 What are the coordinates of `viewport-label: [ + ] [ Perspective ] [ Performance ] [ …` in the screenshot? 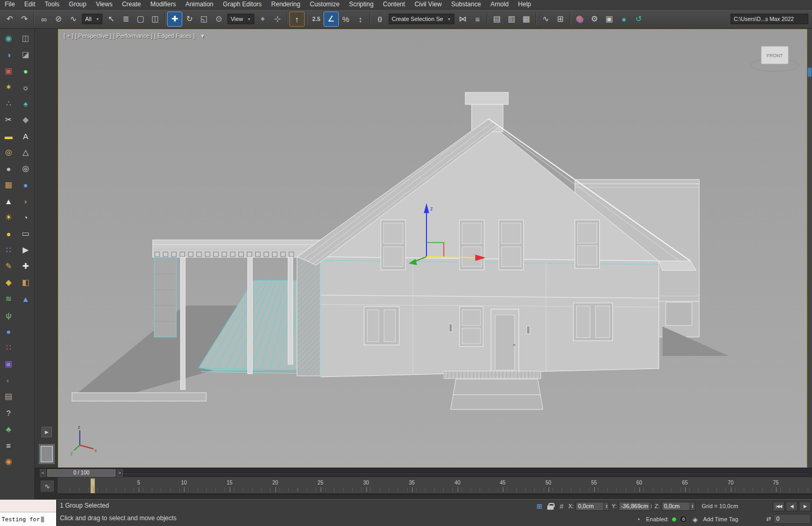 It's located at (134, 36).